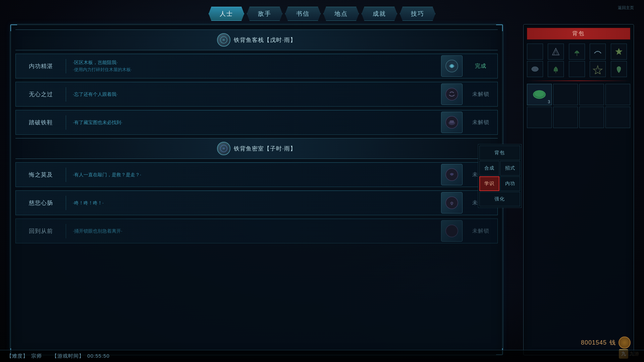 The image size is (644, 362). Describe the element at coordinates (41, 66) in the screenshot. I see `achievement-name-1: 内功精湛` at that location.